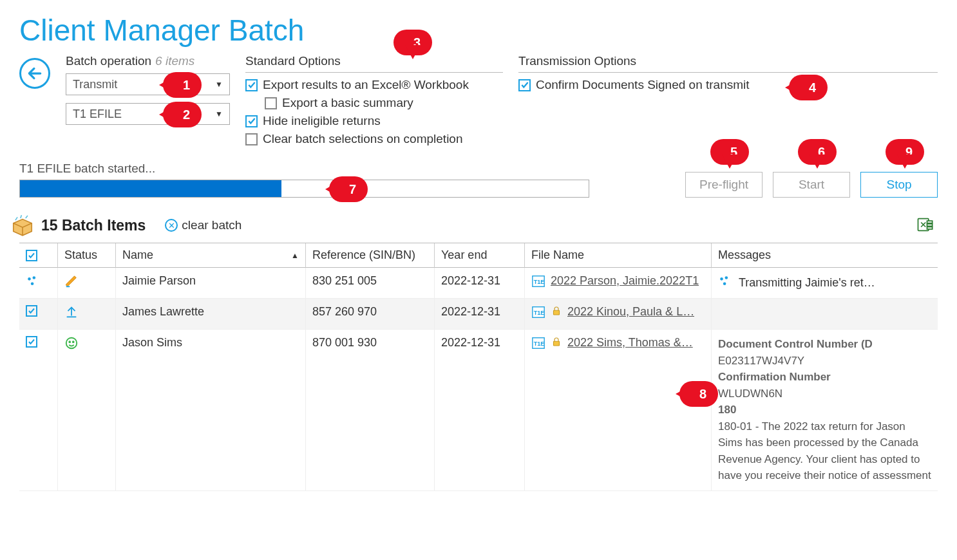 The height and width of the screenshot is (560, 957). Describe the element at coordinates (927, 225) in the screenshot. I see `export-excel-icon` at that location.